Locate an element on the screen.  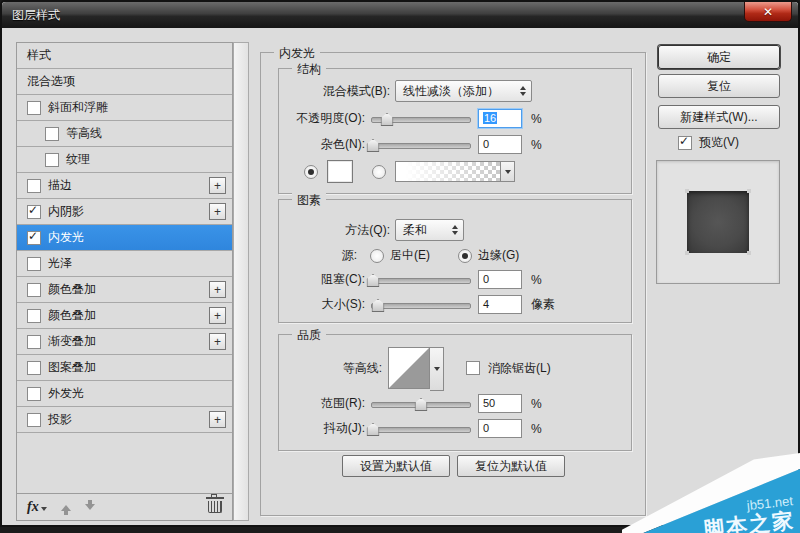
opacity-slider-thumb is located at coordinates (388, 120).